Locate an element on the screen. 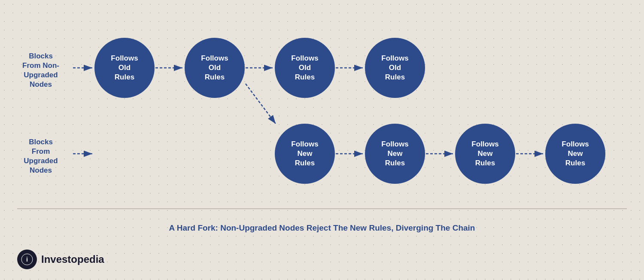  node-bottom-1: FollowsNewRules is located at coordinates (305, 154).